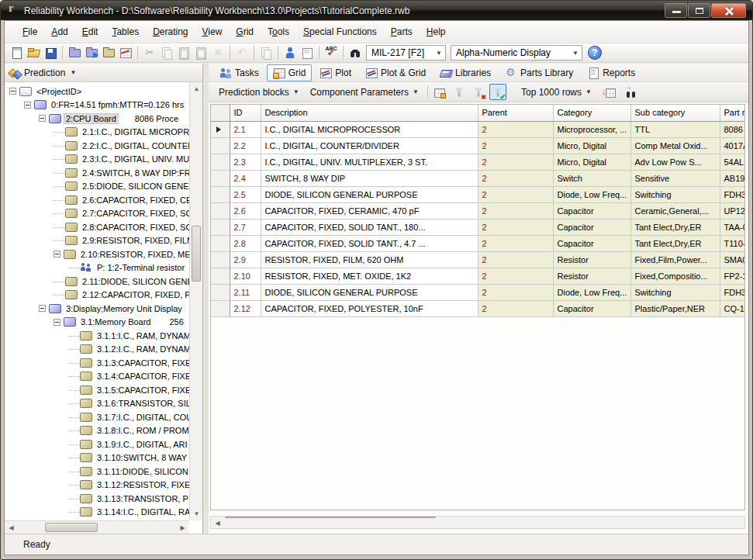 The height and width of the screenshot is (560, 753). What do you see at coordinates (97, 296) in the screenshot?
I see `tree-item: 2.12:CAPACITOR, FIXED, P` at bounding box center [97, 296].